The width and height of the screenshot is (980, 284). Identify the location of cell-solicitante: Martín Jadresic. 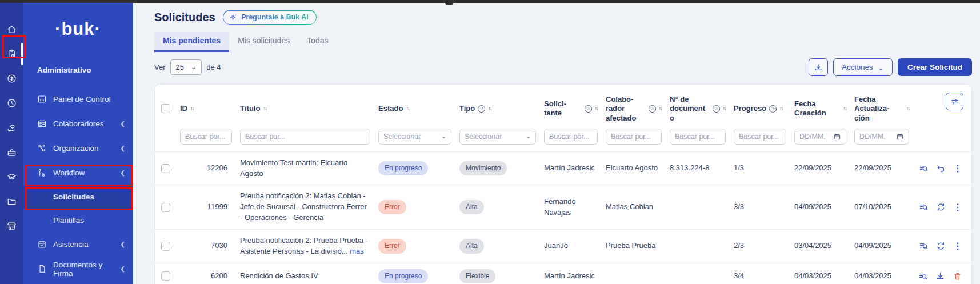
(570, 274).